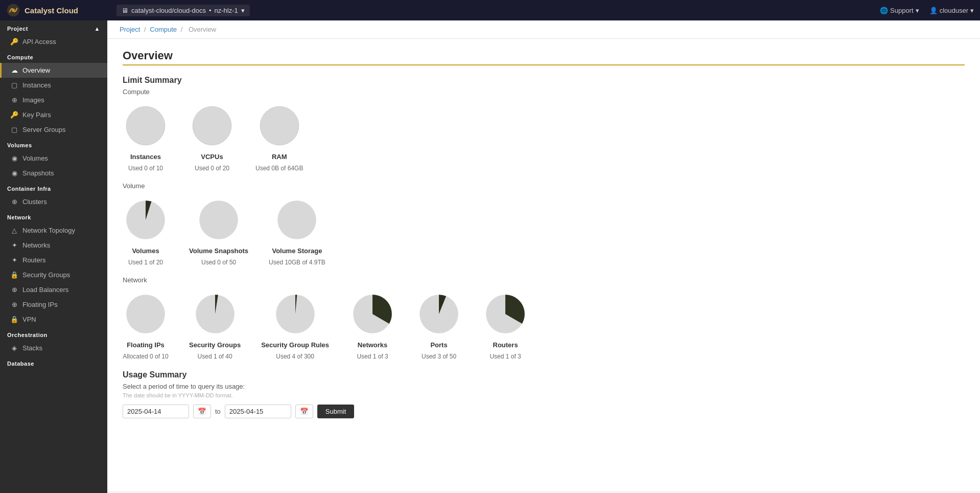  I want to click on page-title: Overview, so click(544, 56).